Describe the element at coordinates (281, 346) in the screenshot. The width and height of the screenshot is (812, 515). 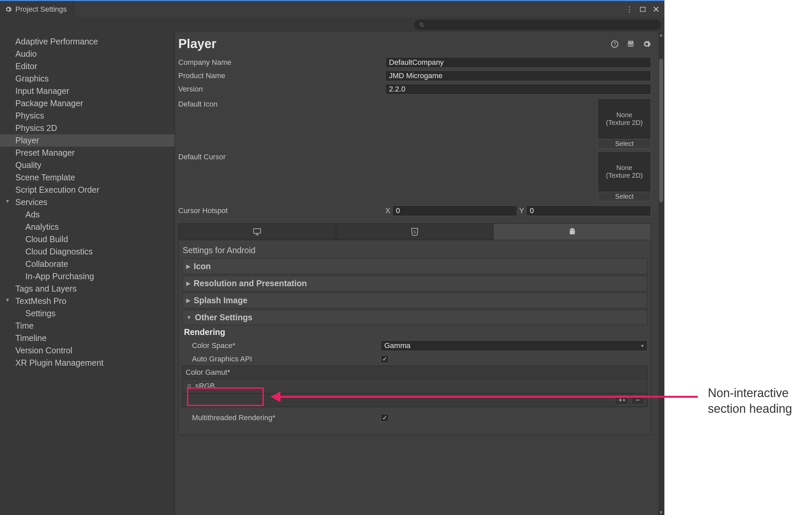
I see `color-space-label: Color Space*` at that location.